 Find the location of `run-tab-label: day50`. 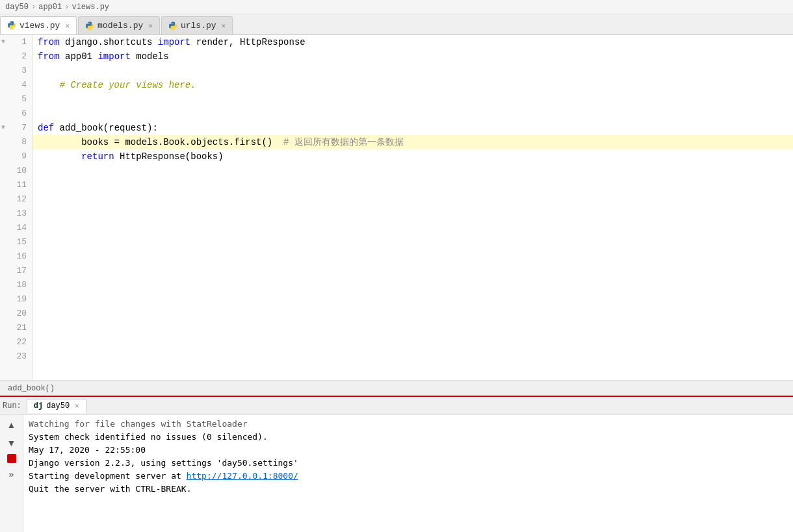

run-tab-label: day50 is located at coordinates (58, 406).